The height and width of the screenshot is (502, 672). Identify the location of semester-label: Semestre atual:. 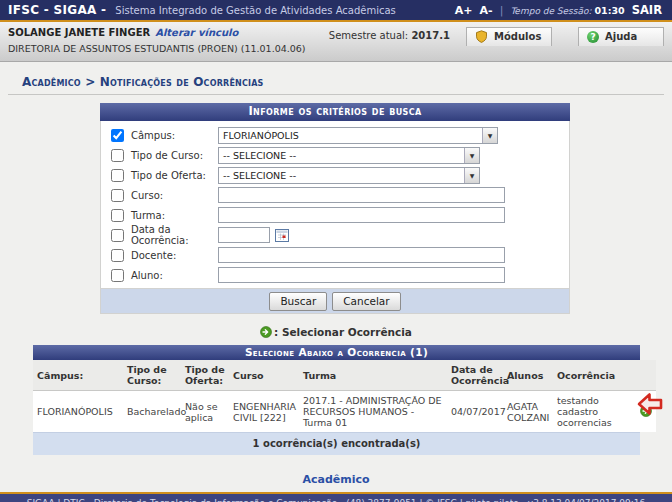
(368, 36).